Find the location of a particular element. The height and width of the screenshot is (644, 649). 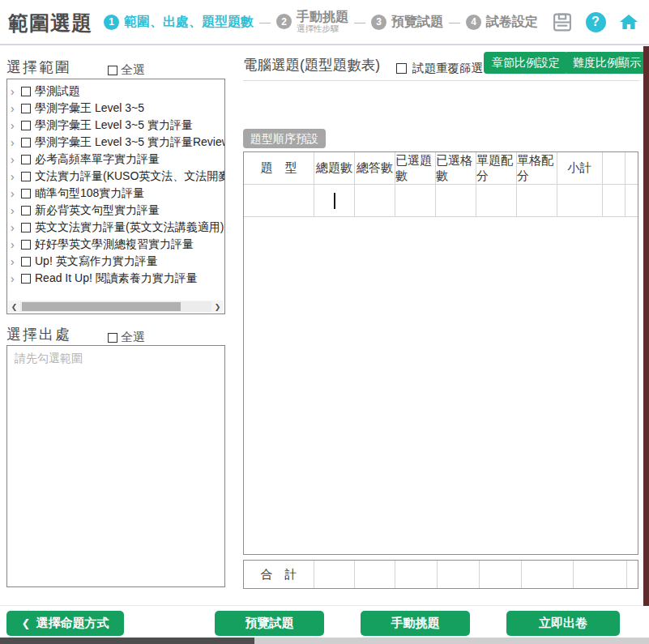

page-title: 範圍選題 is located at coordinates (50, 23).